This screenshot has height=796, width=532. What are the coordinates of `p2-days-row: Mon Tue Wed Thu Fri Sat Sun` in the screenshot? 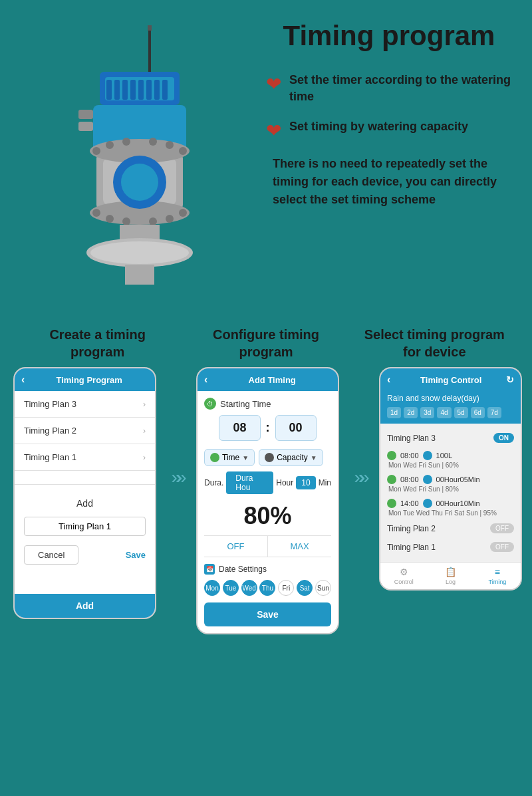 It's located at (267, 588).